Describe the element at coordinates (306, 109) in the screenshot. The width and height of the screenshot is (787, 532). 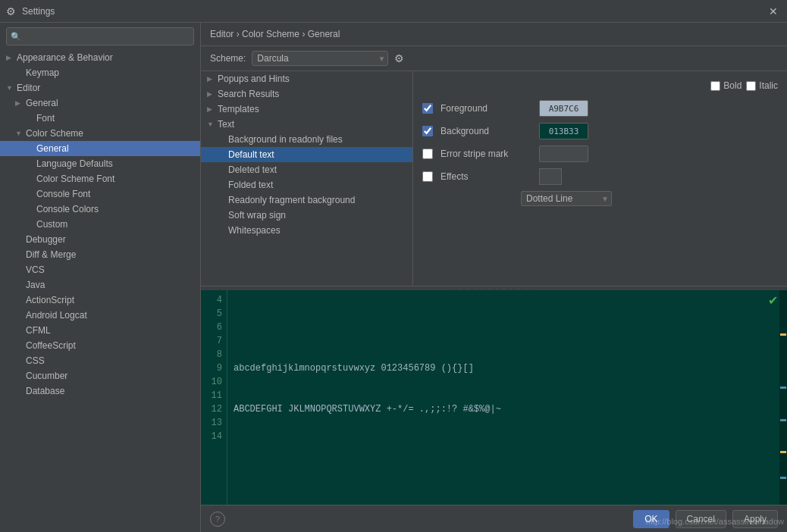
I see `cs-item-templates: ▶ Templates` at that location.